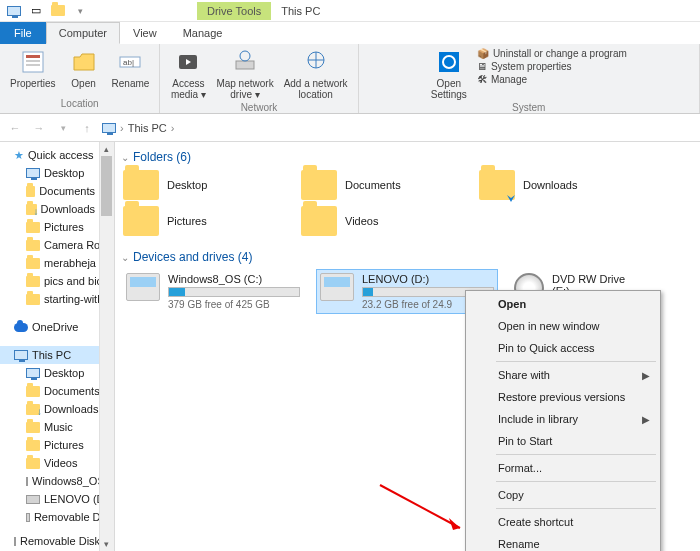  I want to click on sidebar-item-desktop: Desktop📌, so click(57, 173).